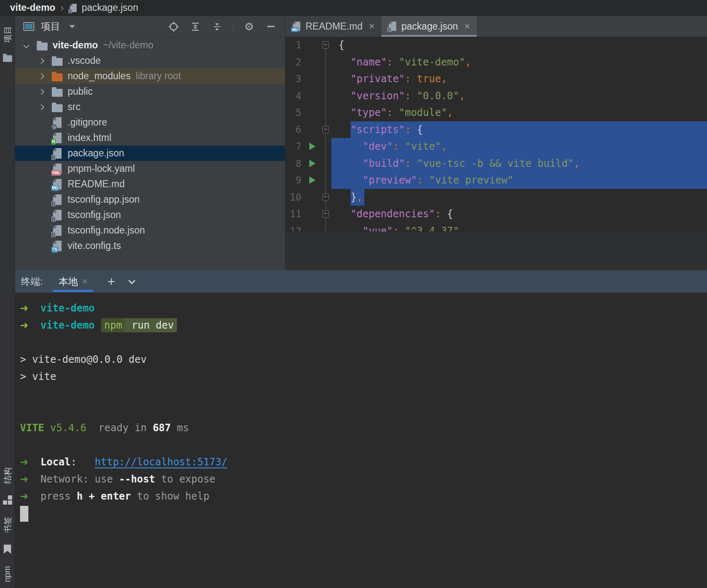 Image resolution: width=707 pixels, height=588 pixels. I want to click on code-text: "dev": "vite",, so click(519, 147).